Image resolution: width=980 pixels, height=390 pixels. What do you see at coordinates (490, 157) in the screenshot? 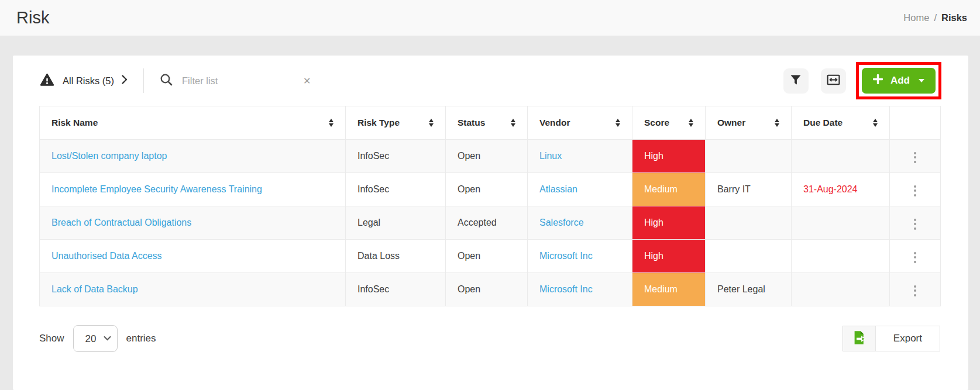
I see `table-row: Lost/Stolen company laptopInfoSecOpenLin…` at bounding box center [490, 157].